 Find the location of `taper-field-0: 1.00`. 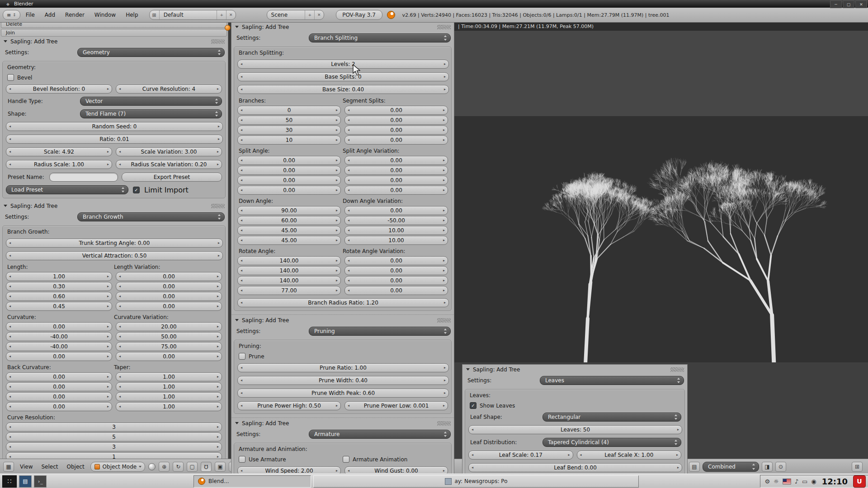

taper-field-0: 1.00 is located at coordinates (169, 377).